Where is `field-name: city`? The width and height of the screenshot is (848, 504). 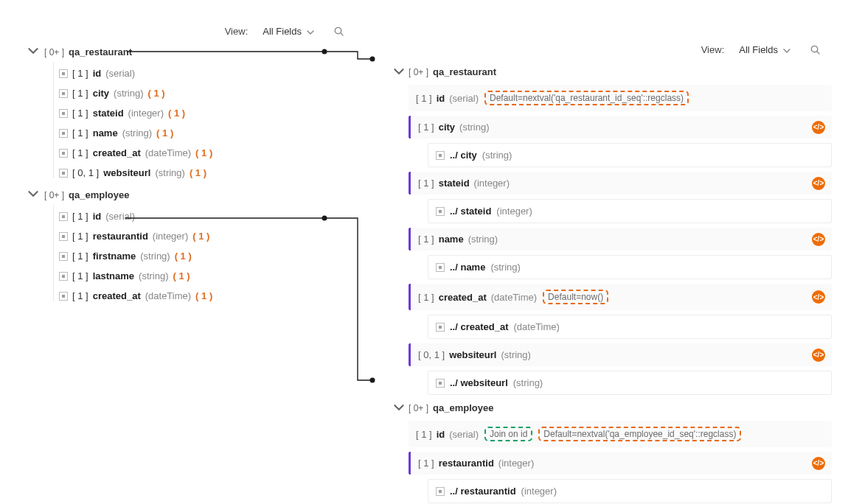
field-name: city is located at coordinates (447, 127).